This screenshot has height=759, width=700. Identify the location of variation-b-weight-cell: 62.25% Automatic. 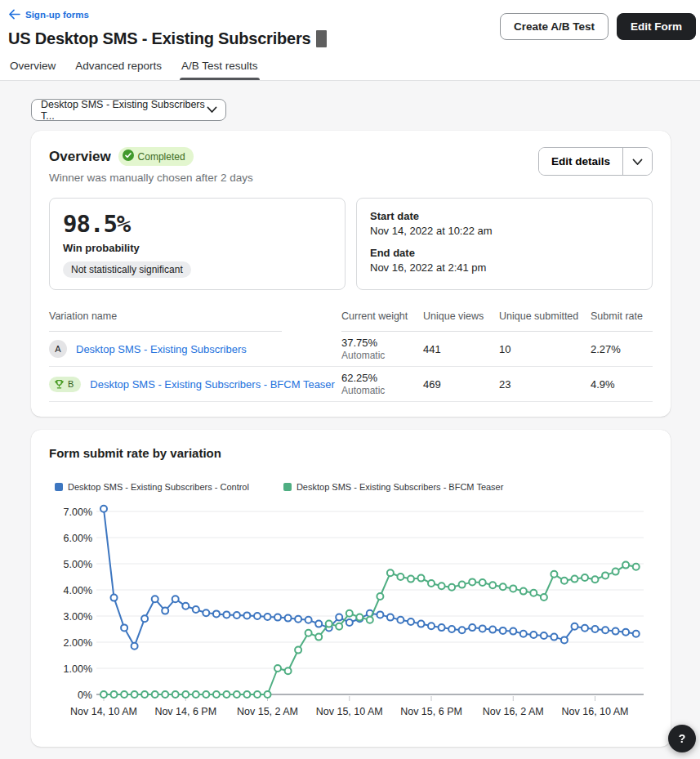
(382, 384).